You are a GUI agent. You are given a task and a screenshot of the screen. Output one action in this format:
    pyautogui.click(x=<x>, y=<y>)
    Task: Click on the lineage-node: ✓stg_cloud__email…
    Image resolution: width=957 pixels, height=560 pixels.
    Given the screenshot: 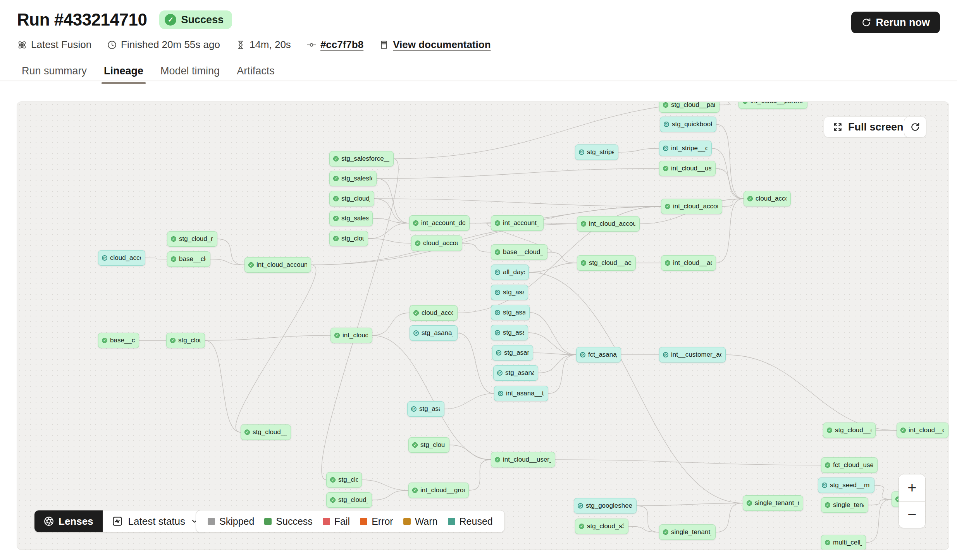 What is the action you would take?
    pyautogui.click(x=266, y=432)
    